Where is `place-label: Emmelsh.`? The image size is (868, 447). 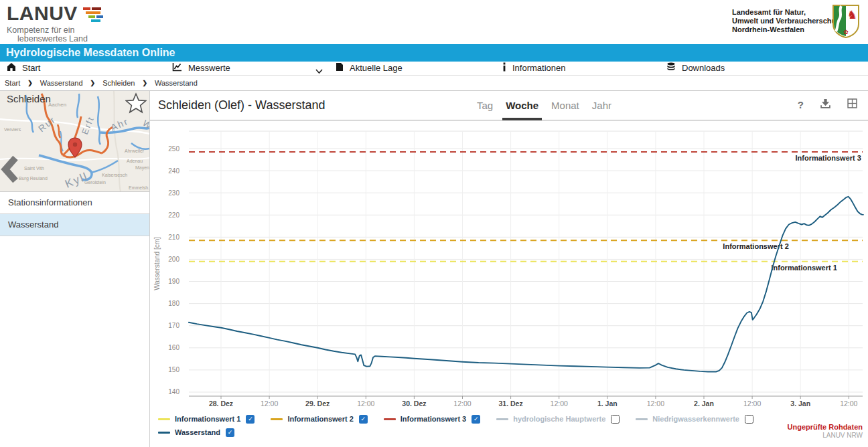
place-label: Emmelsh. is located at coordinates (139, 187).